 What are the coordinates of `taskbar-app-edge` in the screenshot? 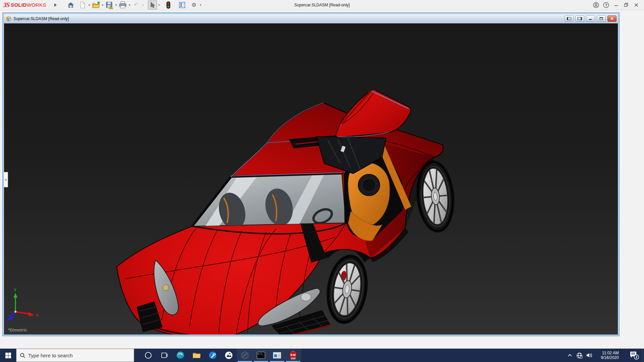 It's located at (180, 355).